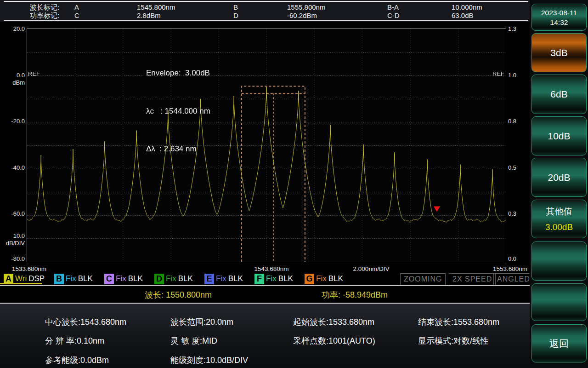  Describe the element at coordinates (220, 322) in the screenshot. I see `setting-value: 20.0nm` at that location.